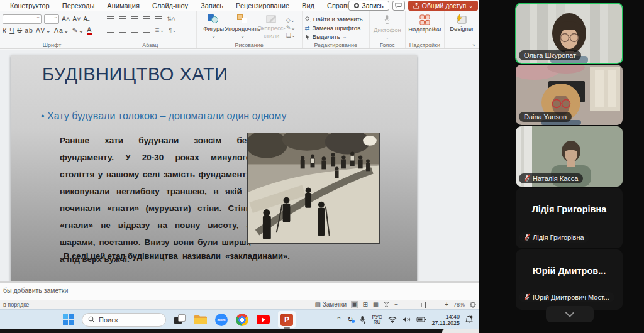 The height and width of the screenshot is (333, 644). I want to click on collapse-ribbon-icon: ⌄, so click(474, 44).